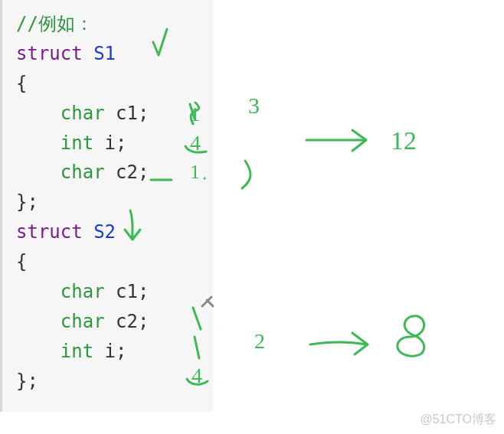 The height and width of the screenshot is (434, 504). Describe the element at coordinates (404, 141) in the screenshot. I see `s1-total-text: 12` at that location.